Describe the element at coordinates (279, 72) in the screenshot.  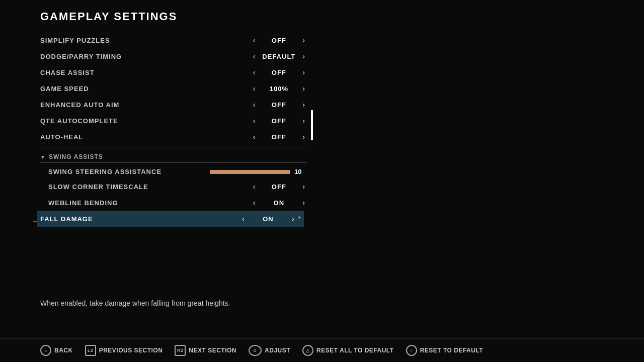
I see `value-control-chase-assist: ‹ OFF ›` at that location.